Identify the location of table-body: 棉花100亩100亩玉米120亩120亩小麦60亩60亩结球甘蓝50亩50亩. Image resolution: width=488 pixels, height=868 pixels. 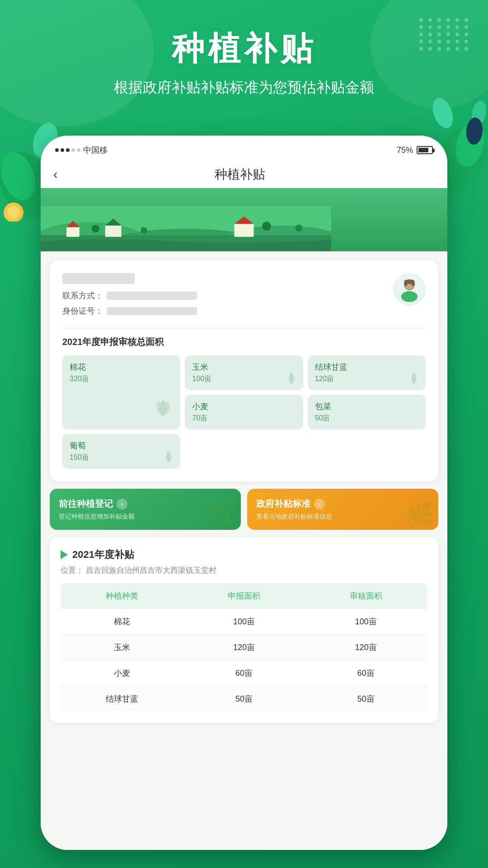
(244, 660).